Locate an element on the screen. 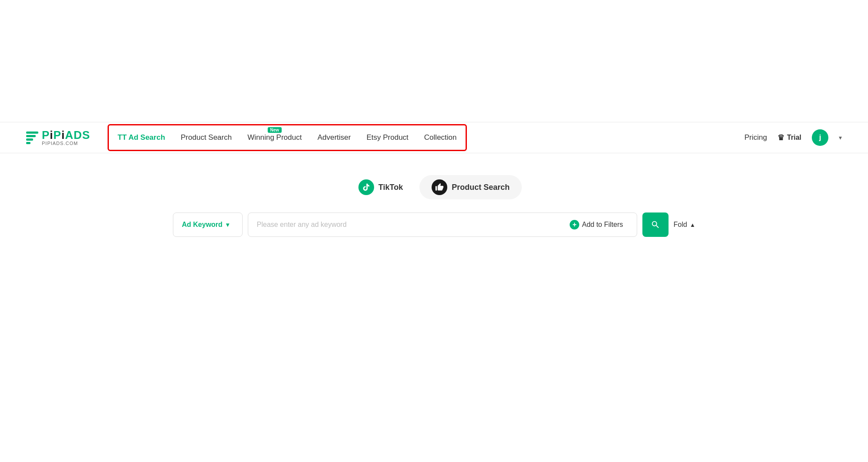  keyword-dropdown-chevron-icon: ▾ is located at coordinates (227, 225).